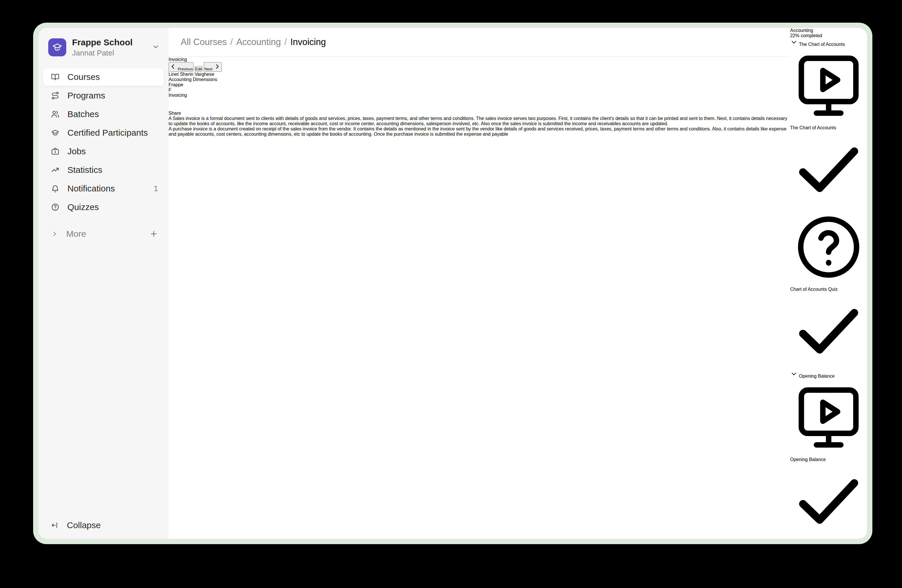  I want to click on outline-section-chart-of-accounts: The Chart of Accounts, so click(828, 42).